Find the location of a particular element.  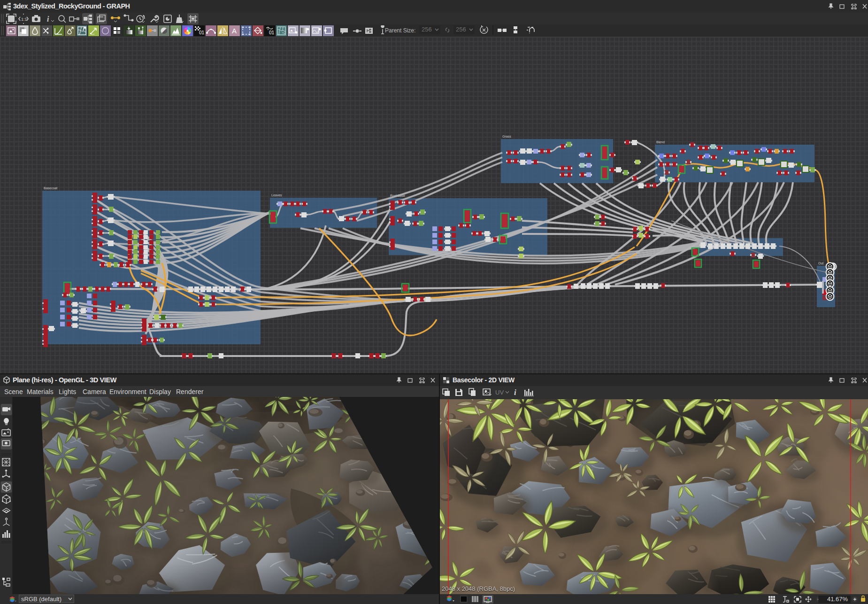

svg-text: Basecoat is located at coordinates (51, 188).